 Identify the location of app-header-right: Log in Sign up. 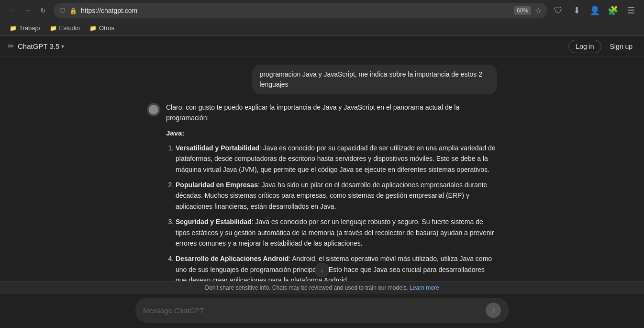
(602, 46).